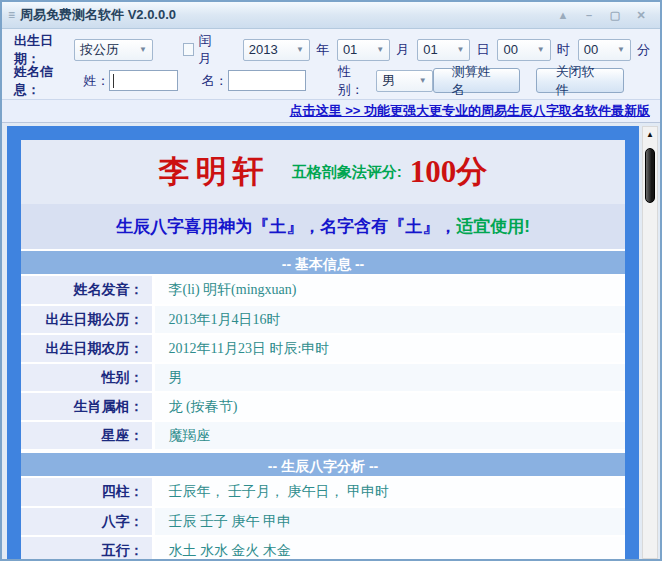 This screenshot has height=561, width=662. What do you see at coordinates (357, 81) in the screenshot?
I see `gender-label: 性别：` at bounding box center [357, 81].